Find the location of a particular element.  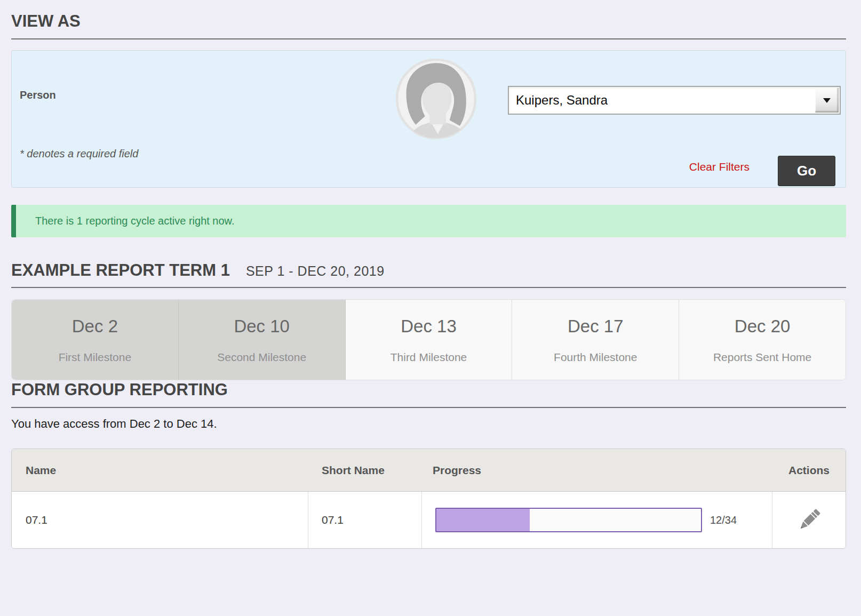

person-field-label: Person is located at coordinates (38, 95).